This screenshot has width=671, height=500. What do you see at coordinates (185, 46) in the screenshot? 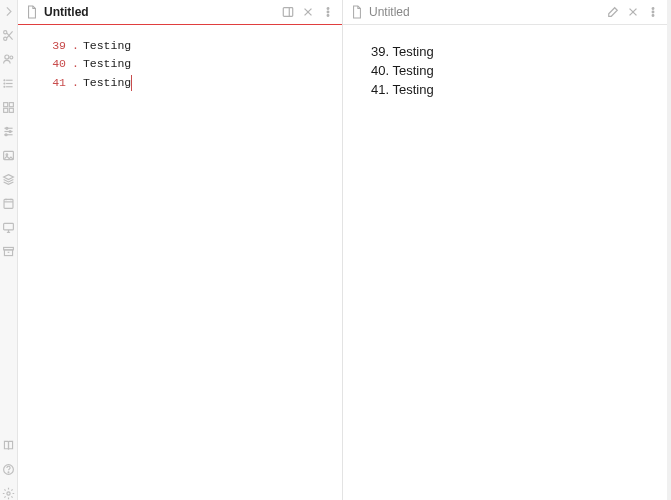
I see `editor-line: 39.Testing` at bounding box center [185, 46].